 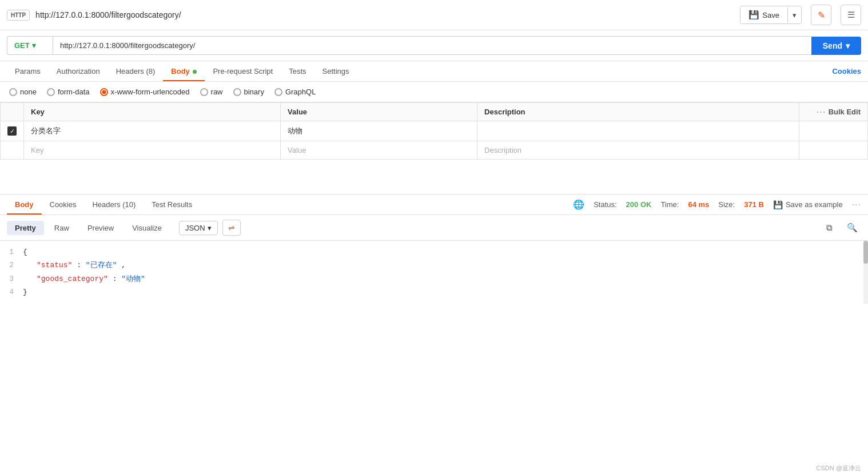 I want to click on request-bar: GET ▾ Send ▾, so click(x=434, y=46).